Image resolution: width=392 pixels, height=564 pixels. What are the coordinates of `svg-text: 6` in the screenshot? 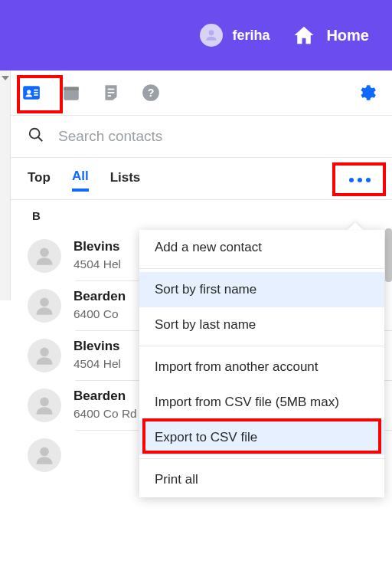 It's located at (71, 93).